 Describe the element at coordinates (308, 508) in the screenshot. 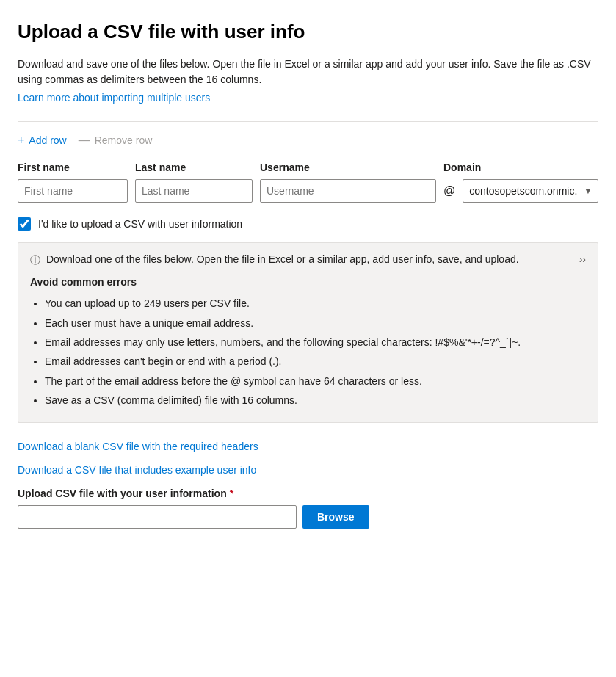

I see `upload-section: Upload CSV file with your user informati…` at that location.